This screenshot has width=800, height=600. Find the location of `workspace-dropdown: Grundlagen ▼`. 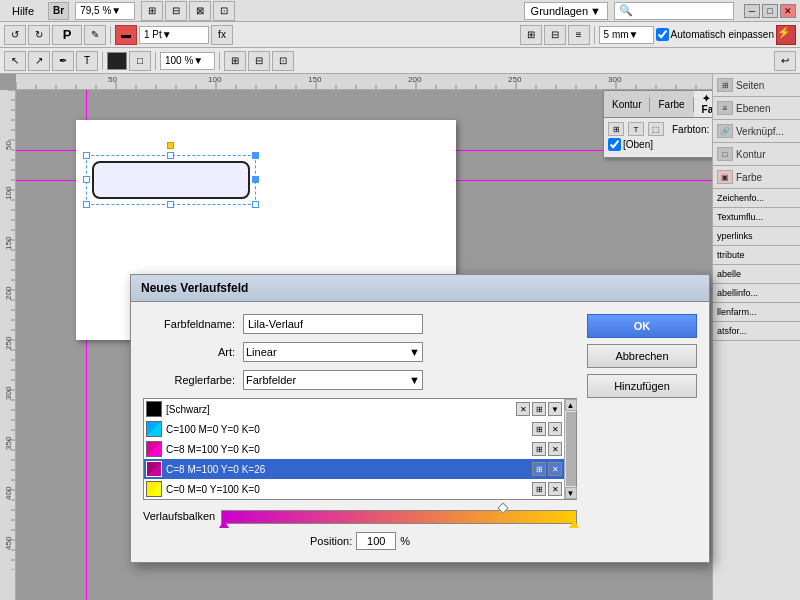

workspace-dropdown: Grundlagen ▼ is located at coordinates (566, 11).